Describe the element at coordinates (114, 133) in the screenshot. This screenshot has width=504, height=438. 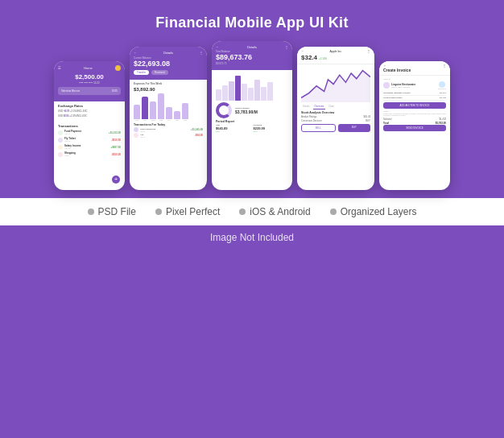
I see `tx-0-amt: +$1,333.00` at that location.